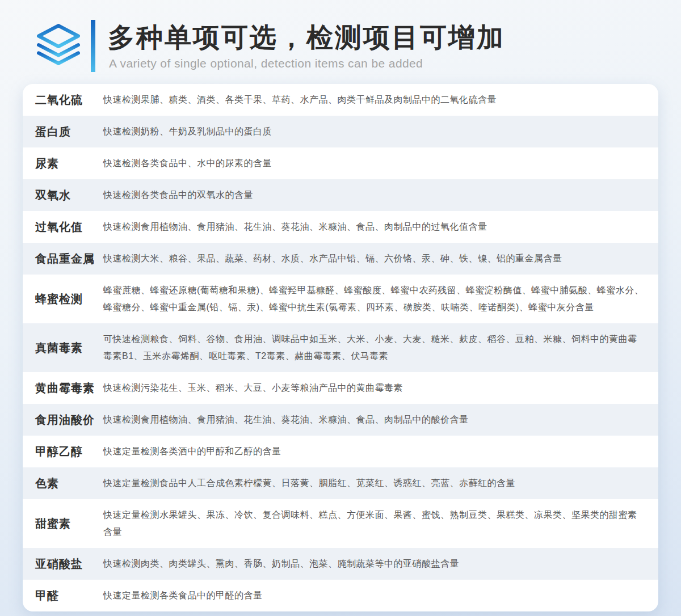 Image resolution: width=681 pixels, height=616 pixels. I want to click on row-description: 快速检测食用植物油、食用猪油、花生油、葵花油、米糠油、食品、肉制品中的酸价含量, so click(374, 420).